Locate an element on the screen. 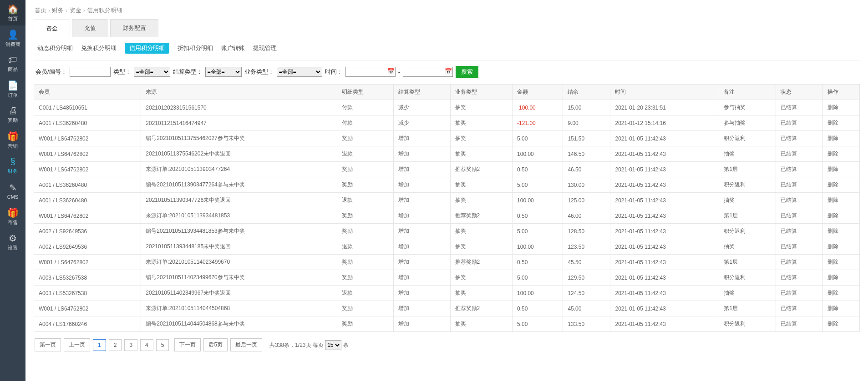 This screenshot has width=868, height=381. date-from-input is located at coordinates (371, 72).